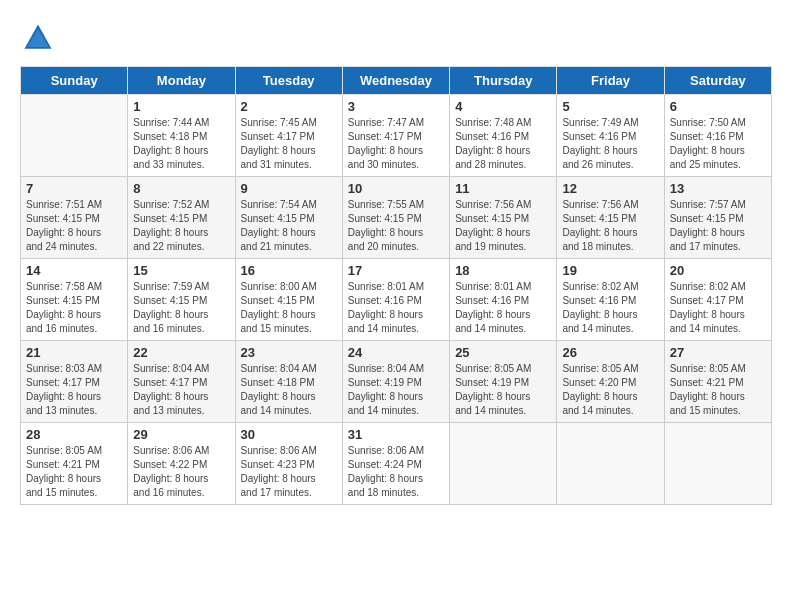  I want to click on day-info: Sunrise: 8:05 AM Sunset: 4:20 PM Dayligh…, so click(610, 390).